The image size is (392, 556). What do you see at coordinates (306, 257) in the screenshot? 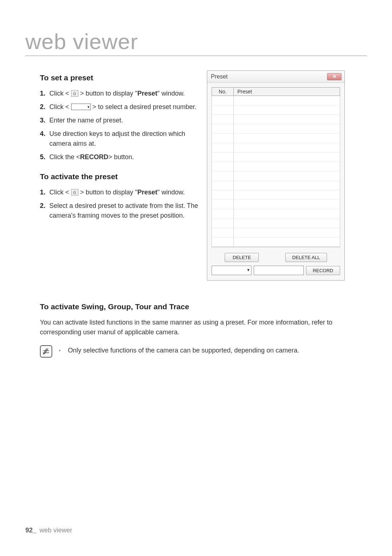
I see `delete-all-button: DELETE ALL` at bounding box center [306, 257].